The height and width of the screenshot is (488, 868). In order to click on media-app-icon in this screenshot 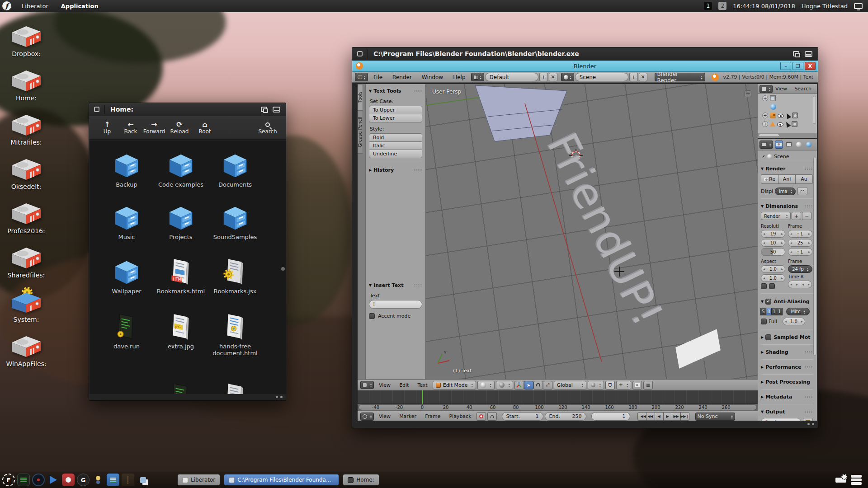, I will do `click(68, 480)`.